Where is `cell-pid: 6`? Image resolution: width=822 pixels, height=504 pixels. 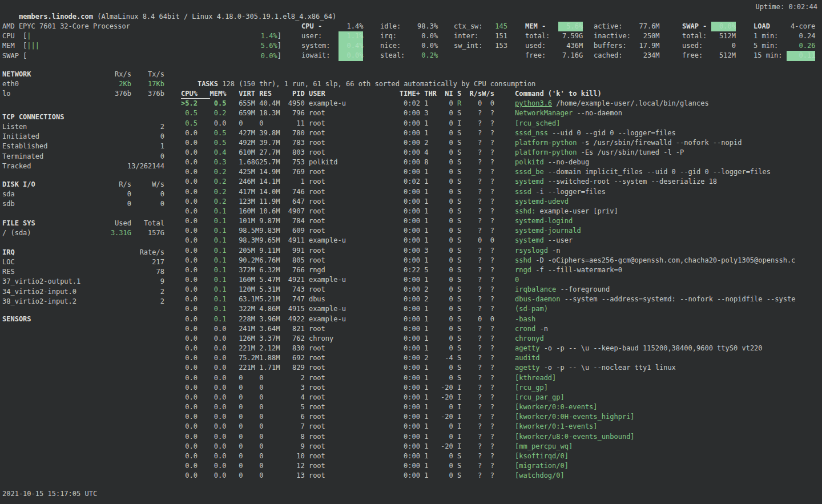
cell-pid: 6 is located at coordinates (295, 417).